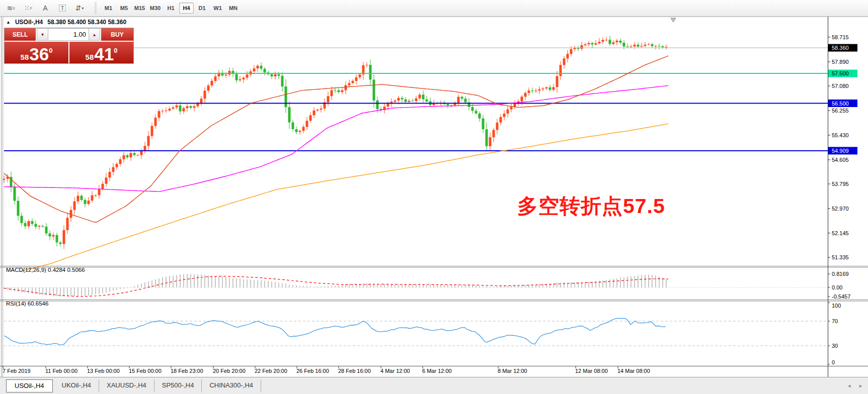  Describe the element at coordinates (840, 62) in the screenshot. I see `svg-text: 57.890` at that location.